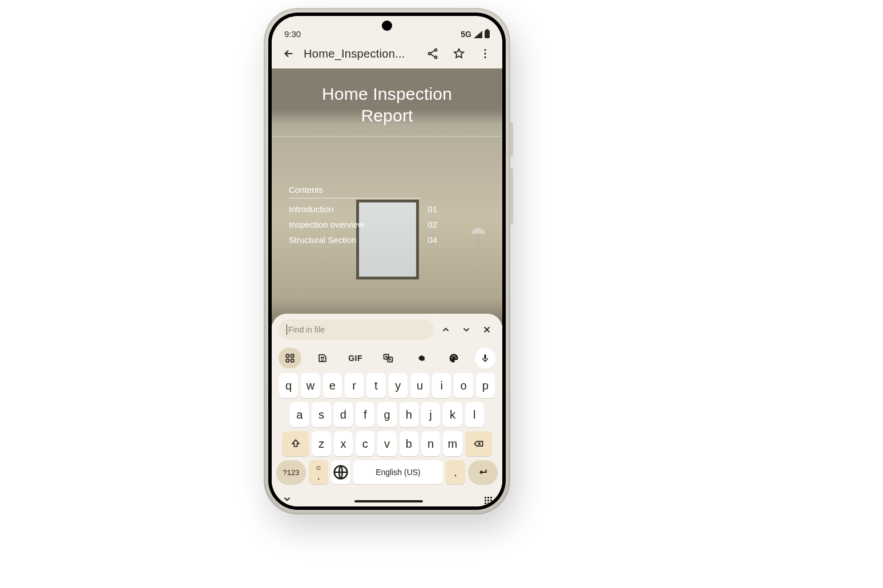 Image resolution: width=883 pixels, height=588 pixels. I want to click on key-m: m, so click(452, 444).